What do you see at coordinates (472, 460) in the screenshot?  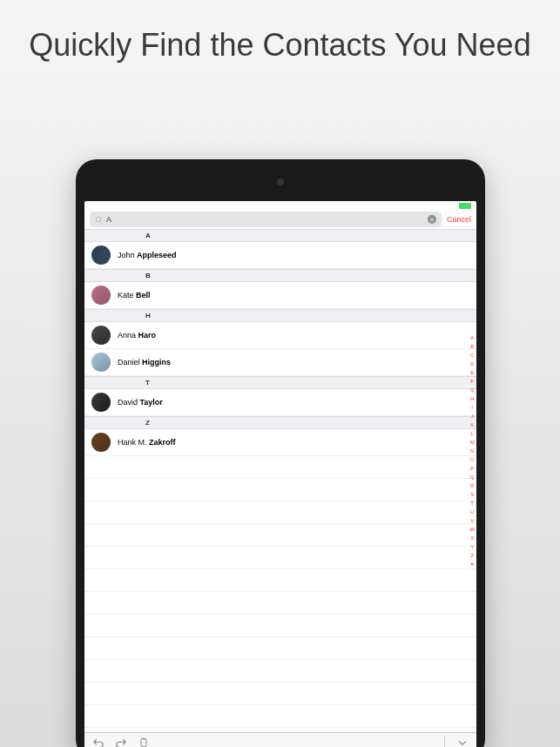 I see `index-letter: O` at bounding box center [472, 460].